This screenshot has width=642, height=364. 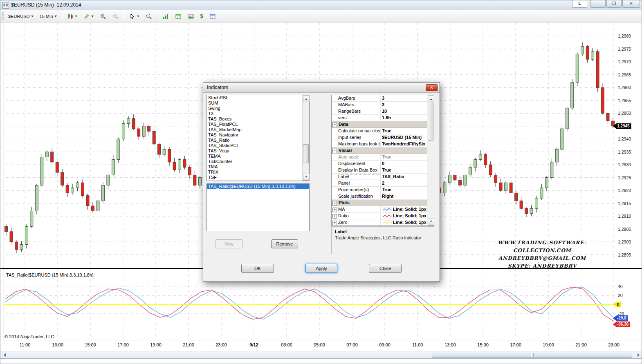 I want to click on property-row: +ZeroLine; Solid; 1px, so click(x=379, y=222).